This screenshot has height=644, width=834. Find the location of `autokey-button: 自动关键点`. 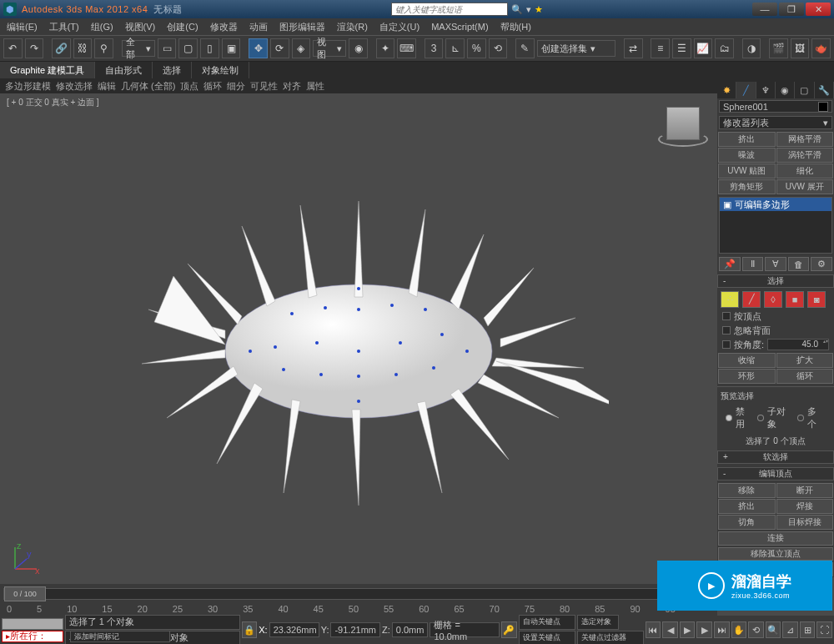

autokey-button: 自动关键点 is located at coordinates (547, 622).